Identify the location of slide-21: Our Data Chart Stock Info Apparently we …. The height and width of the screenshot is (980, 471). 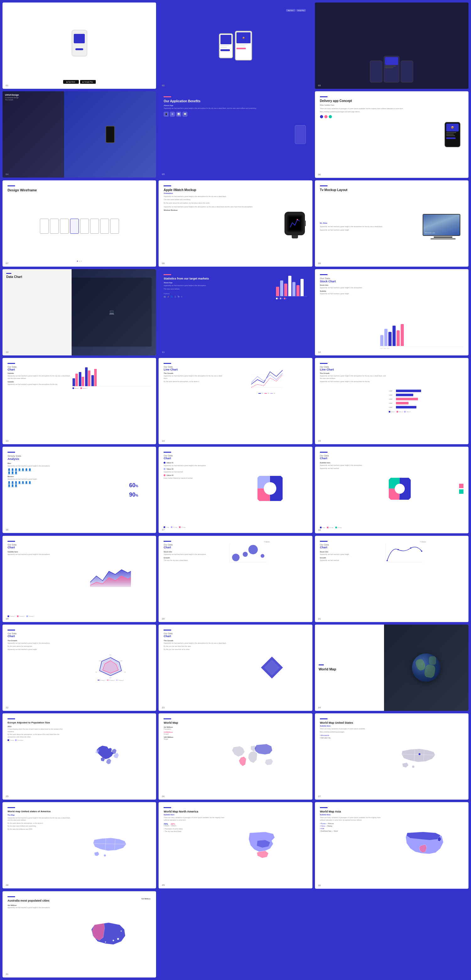
(391, 579).